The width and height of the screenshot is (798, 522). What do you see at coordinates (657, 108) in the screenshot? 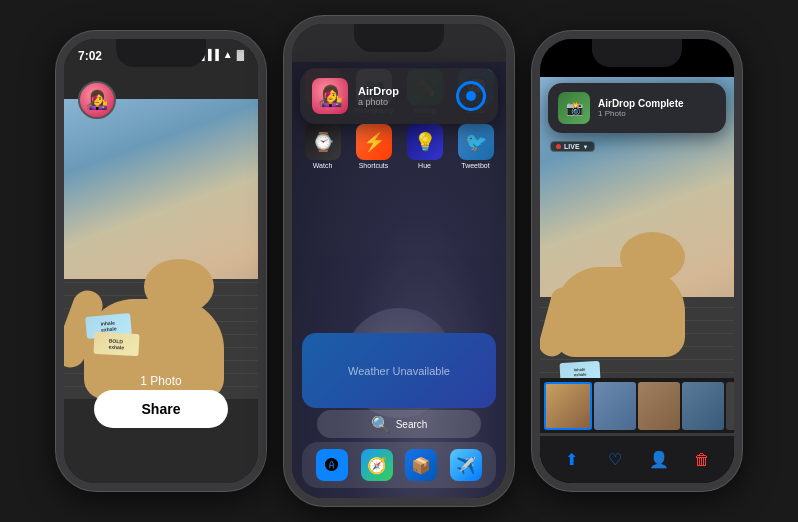
I see `complete-text-block: AirDrop Complete 1 Photo` at bounding box center [657, 108].